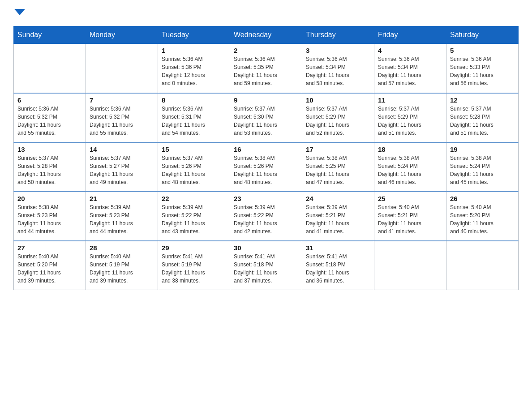 The image size is (532, 411). Describe the element at coordinates (339, 216) in the screenshot. I see `calendar-cell: 24Sunrise: 5:39 AMSunset: 5:21 PMDayligh…` at that location.